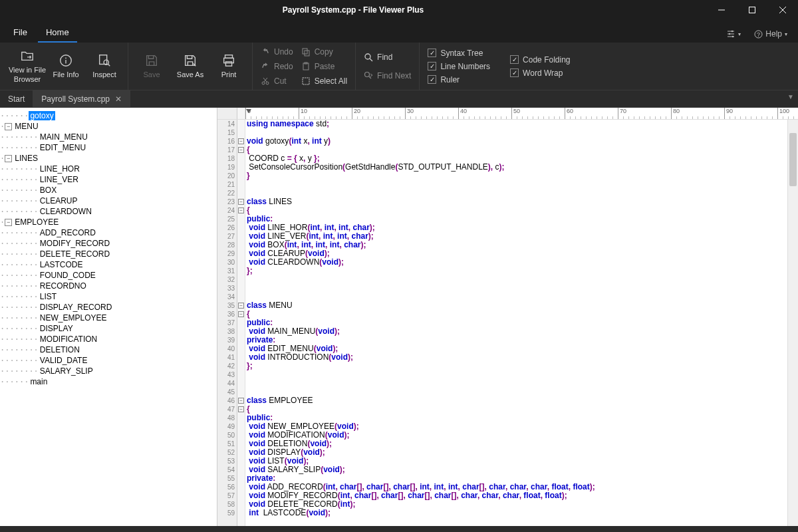  Describe the element at coordinates (61, 265) in the screenshot. I see `tree-label: LASTCODE` at that location.